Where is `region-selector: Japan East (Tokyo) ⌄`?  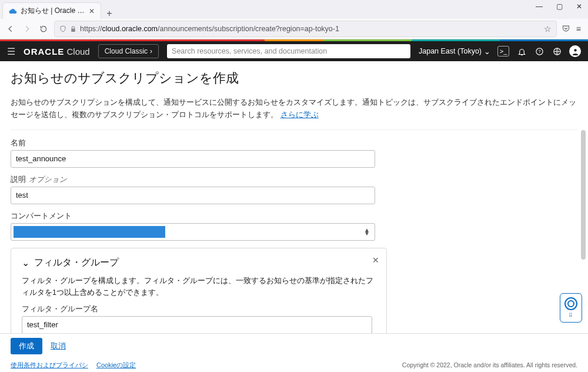 region-selector: Japan East (Tokyo) ⌄ is located at coordinates (455, 52).